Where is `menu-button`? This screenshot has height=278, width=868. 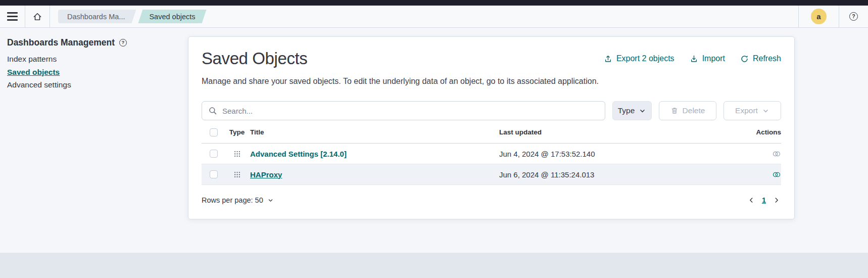 menu-button is located at coordinates (12, 16).